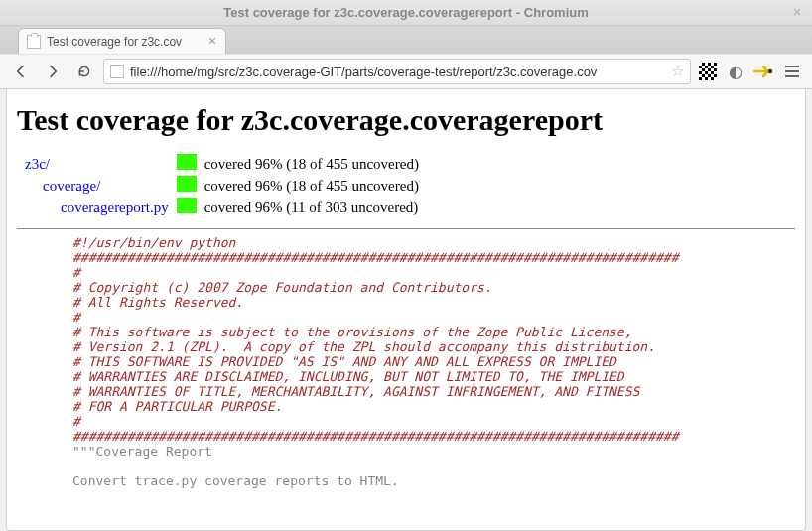 The width and height of the screenshot is (812, 531). I want to click on toolbar: file:///home/mg/src/z3c.coverage-GIT/par…, so click(406, 71).